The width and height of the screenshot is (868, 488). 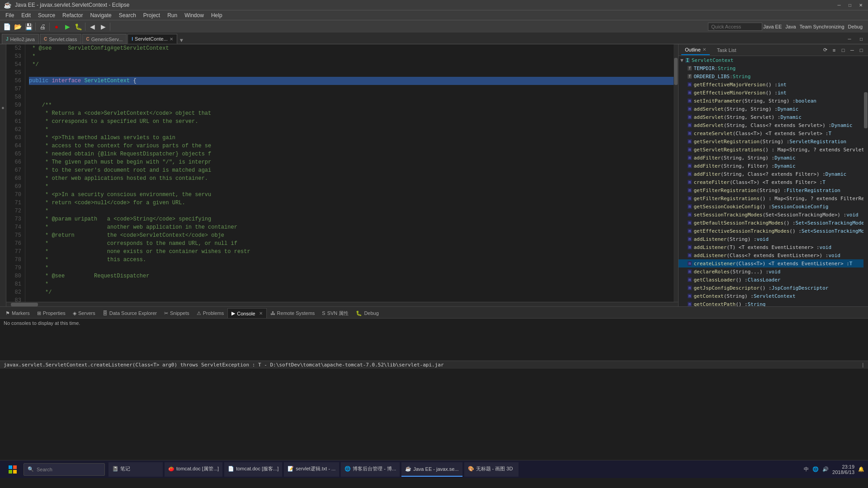 I want to click on outline-item-30: m getContextPath() : String, so click(x=771, y=303).